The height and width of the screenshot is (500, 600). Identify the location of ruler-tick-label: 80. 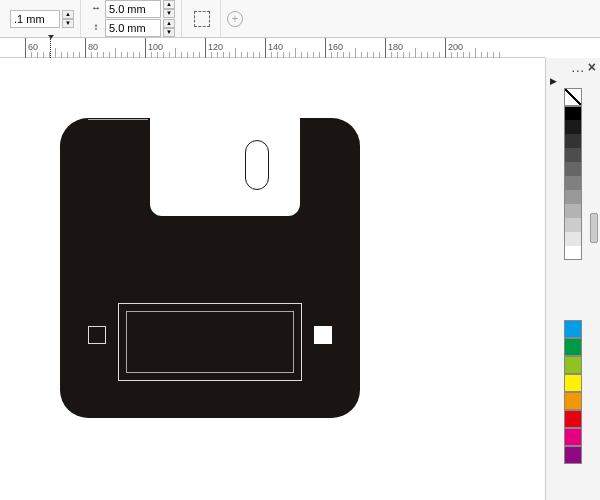
(93, 47).